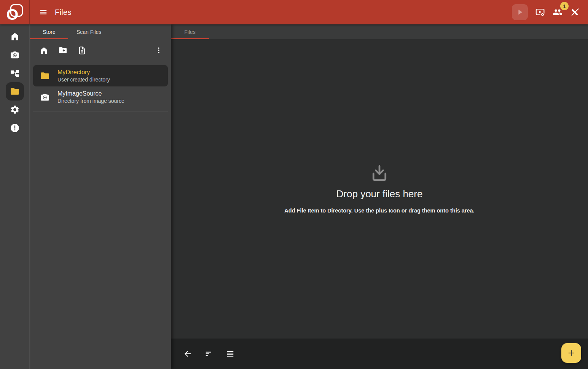 This screenshot has height=369, width=588. I want to click on list-view-button, so click(230, 354).